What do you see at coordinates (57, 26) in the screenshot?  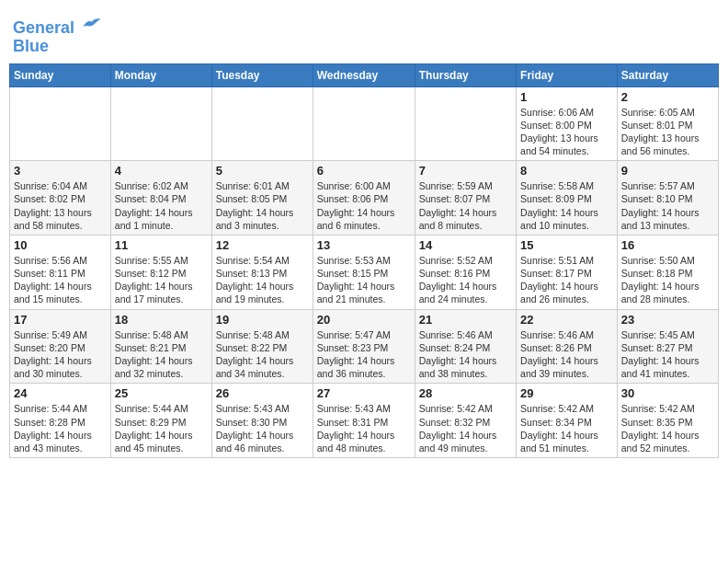 I see `logo-text: General` at bounding box center [57, 26].